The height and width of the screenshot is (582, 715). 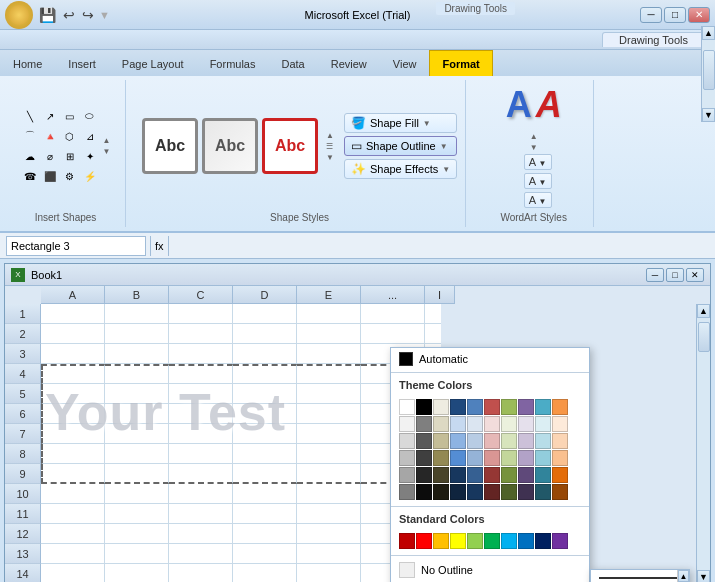 What do you see at coordinates (90, 176) in the screenshot?
I see `shape4d: ⚡` at bounding box center [90, 176].